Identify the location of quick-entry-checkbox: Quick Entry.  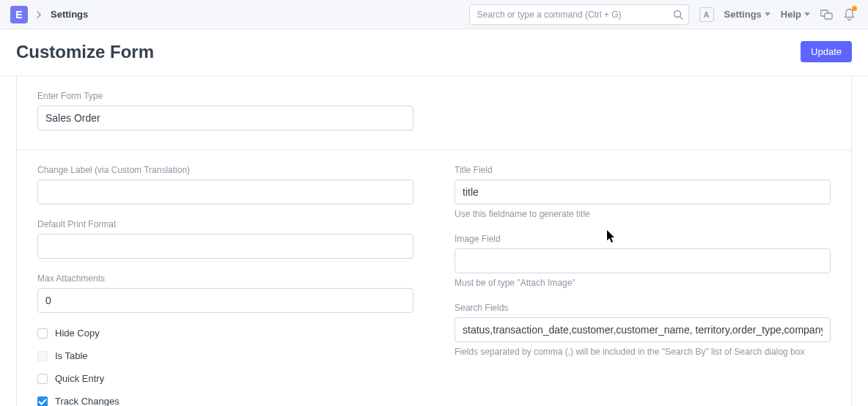
(226, 378).